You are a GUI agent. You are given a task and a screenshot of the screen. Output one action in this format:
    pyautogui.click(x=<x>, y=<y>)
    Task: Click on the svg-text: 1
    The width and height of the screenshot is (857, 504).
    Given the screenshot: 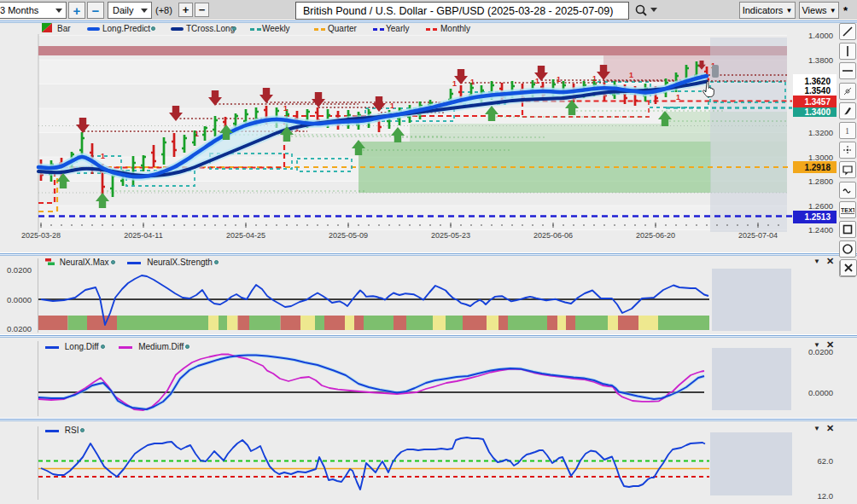 What is the action you would take?
    pyautogui.click(x=847, y=131)
    